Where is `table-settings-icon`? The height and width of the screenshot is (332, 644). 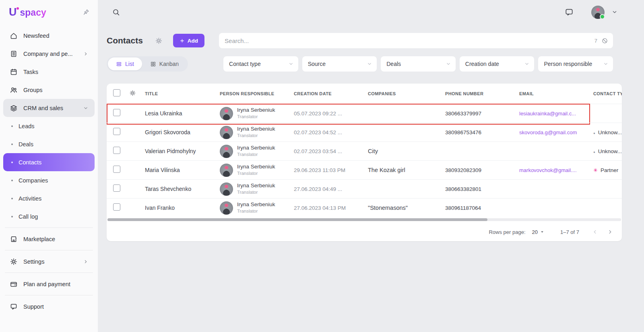
table-settings-icon is located at coordinates (133, 93).